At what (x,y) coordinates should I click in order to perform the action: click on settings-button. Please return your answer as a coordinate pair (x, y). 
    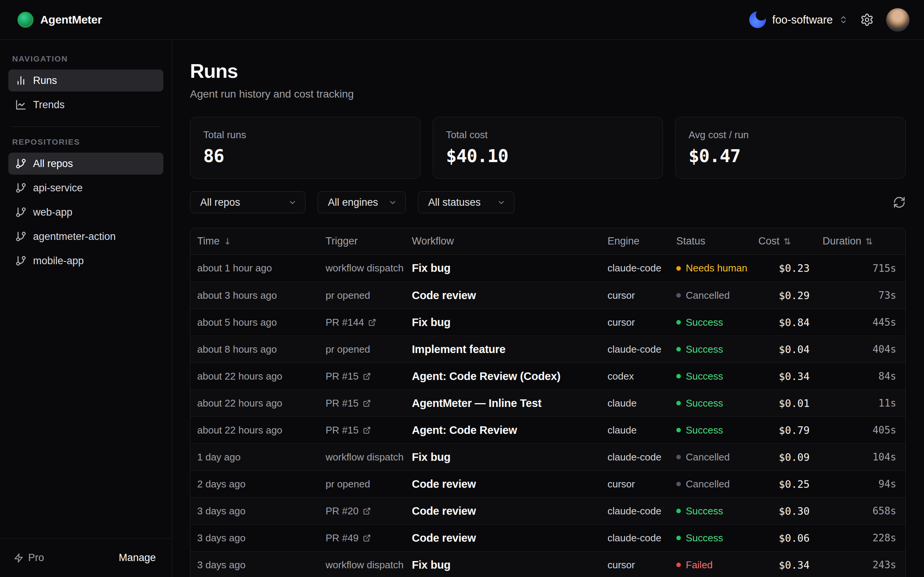
    Looking at the image, I should click on (867, 20).